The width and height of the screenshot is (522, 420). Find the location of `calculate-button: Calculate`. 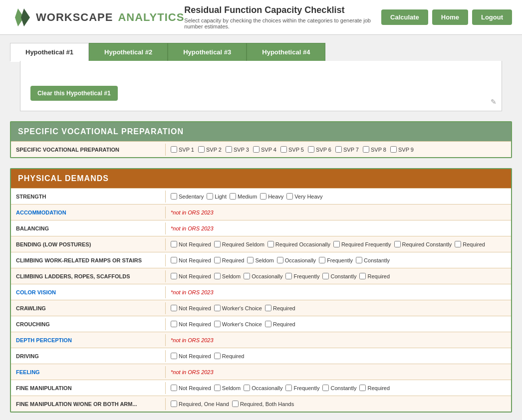

calculate-button: Calculate is located at coordinates (405, 17).